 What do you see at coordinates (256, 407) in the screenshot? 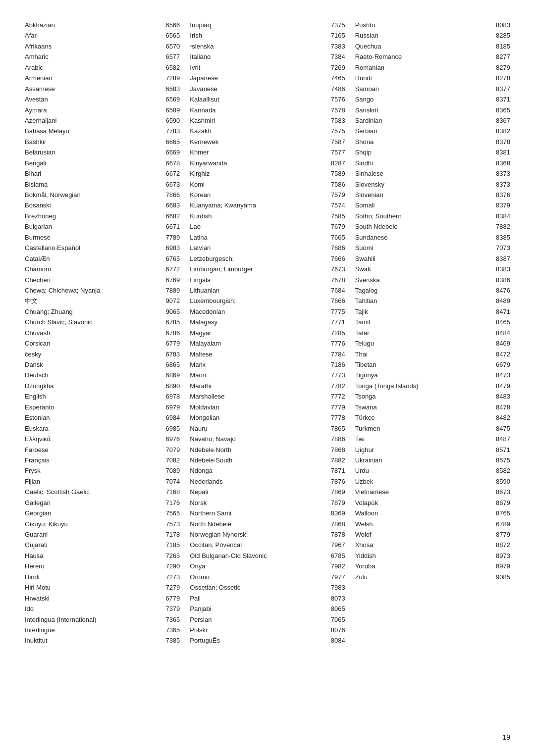
I see `language-name: Moldavian` at bounding box center [256, 407].